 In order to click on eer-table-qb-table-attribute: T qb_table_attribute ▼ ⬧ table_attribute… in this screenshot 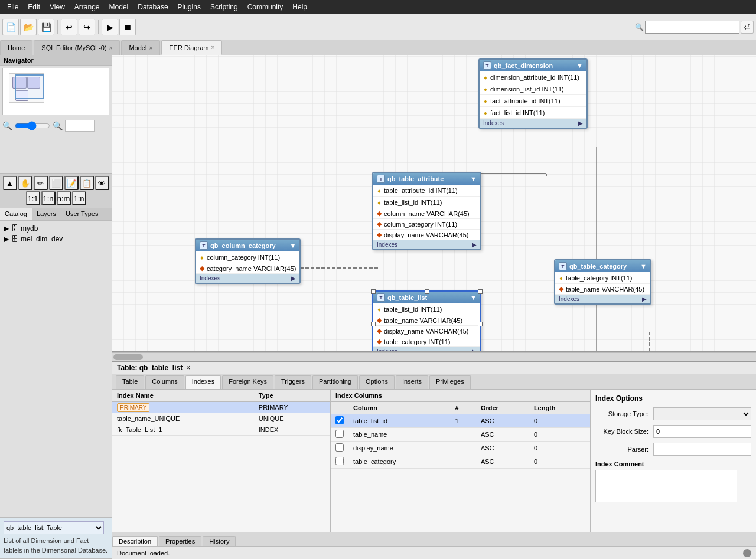, I will do `click(426, 211)`.